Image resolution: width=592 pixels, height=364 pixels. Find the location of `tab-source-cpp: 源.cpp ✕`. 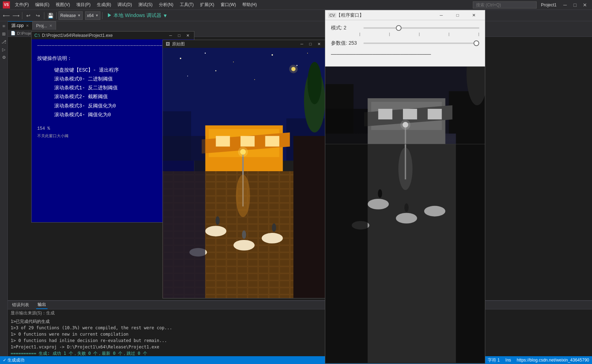

tab-source-cpp: 源.cpp ✕ is located at coordinates (20, 26).